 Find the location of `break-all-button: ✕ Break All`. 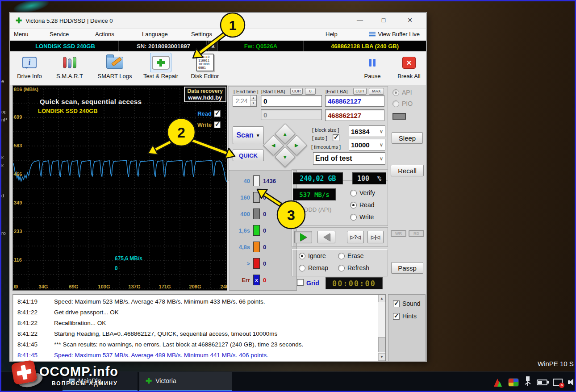

break-all-button: ✕ Break All is located at coordinates (409, 66).